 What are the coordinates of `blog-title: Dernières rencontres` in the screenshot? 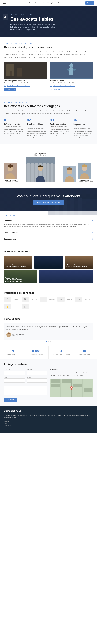 It's located at (48, 252).